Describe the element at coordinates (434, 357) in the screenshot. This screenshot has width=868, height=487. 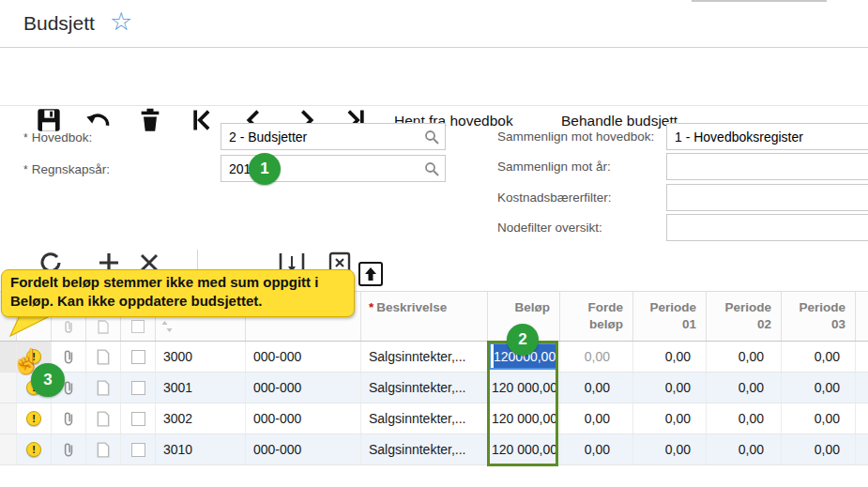
I see `grid-row-3000: 3000 000-000 Salgsinntekter,... 120000,0…` at that location.